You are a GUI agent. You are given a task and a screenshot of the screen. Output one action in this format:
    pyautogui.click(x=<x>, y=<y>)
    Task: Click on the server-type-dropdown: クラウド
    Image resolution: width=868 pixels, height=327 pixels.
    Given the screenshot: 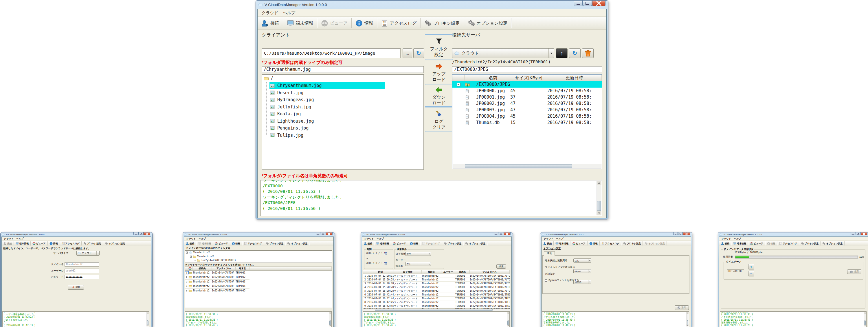 What is the action you would take?
    pyautogui.click(x=503, y=53)
    